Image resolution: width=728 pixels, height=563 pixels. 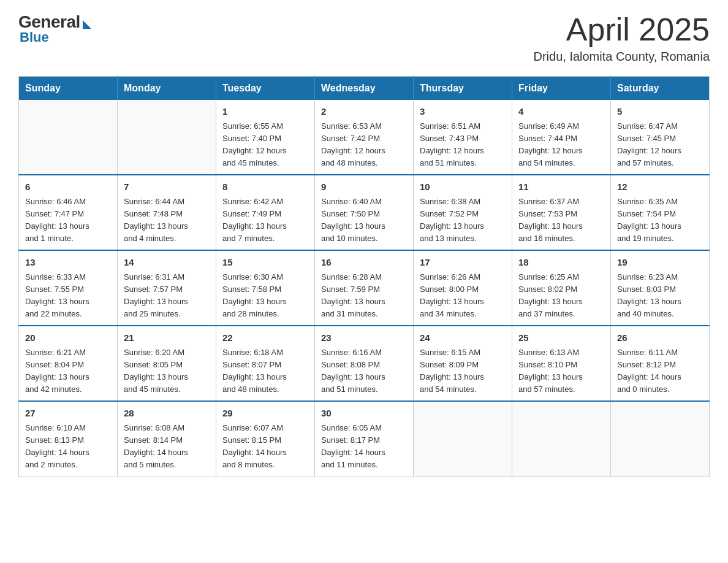 I want to click on day-number: 4, so click(x=561, y=112).